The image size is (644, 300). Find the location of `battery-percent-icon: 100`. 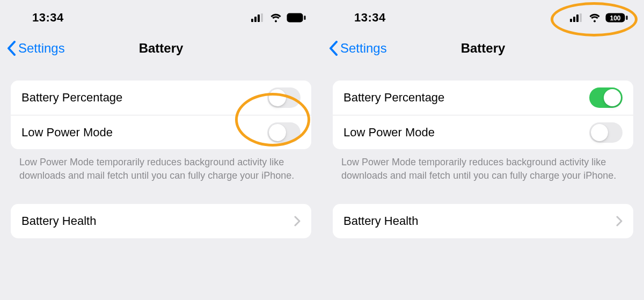

battery-percent-icon: 100 is located at coordinates (617, 18).